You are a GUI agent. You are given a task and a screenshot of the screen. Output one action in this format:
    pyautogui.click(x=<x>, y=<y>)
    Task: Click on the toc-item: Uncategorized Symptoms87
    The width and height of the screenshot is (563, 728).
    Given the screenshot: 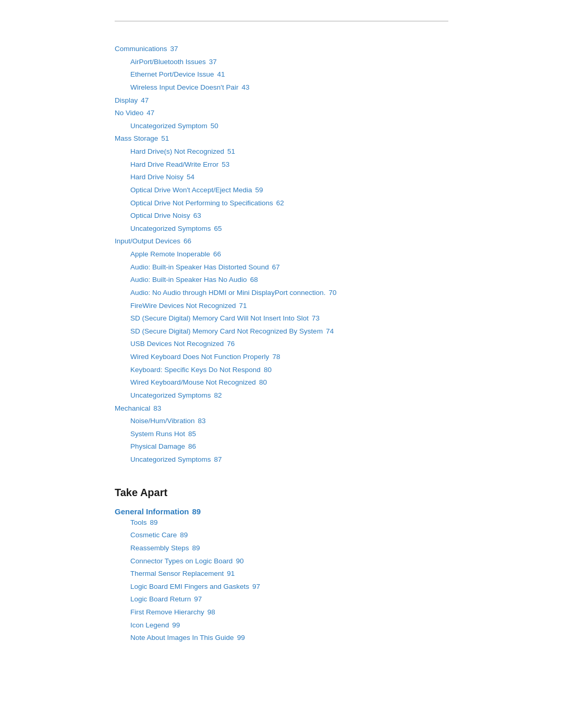 What is the action you would take?
    pyautogui.click(x=289, y=460)
    